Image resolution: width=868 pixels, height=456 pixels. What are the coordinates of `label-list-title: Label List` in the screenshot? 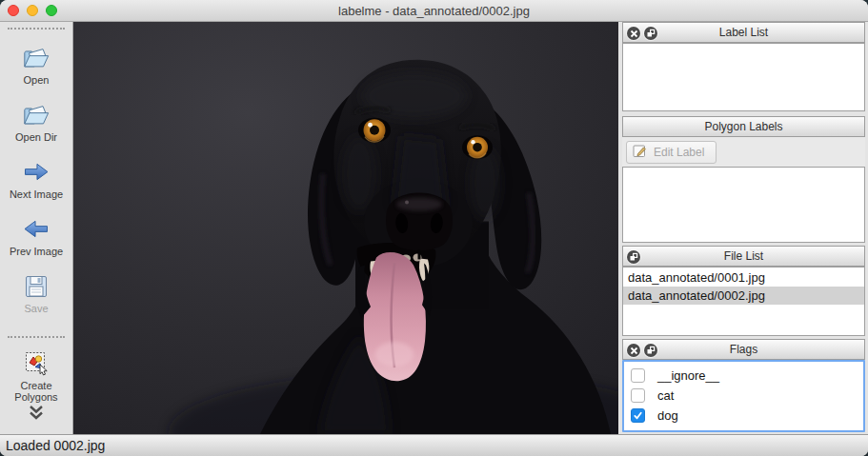 It's located at (743, 32).